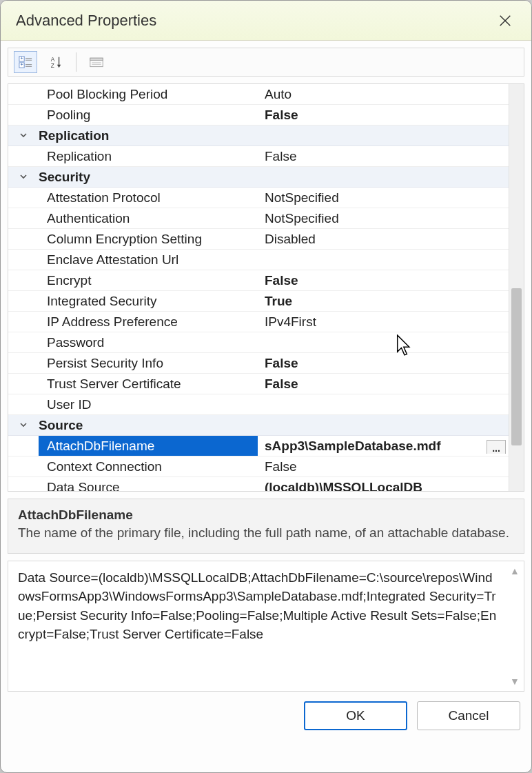 This screenshot has height=773, width=532. What do you see at coordinates (258, 405) in the screenshot?
I see `property-row: User ID` at bounding box center [258, 405].